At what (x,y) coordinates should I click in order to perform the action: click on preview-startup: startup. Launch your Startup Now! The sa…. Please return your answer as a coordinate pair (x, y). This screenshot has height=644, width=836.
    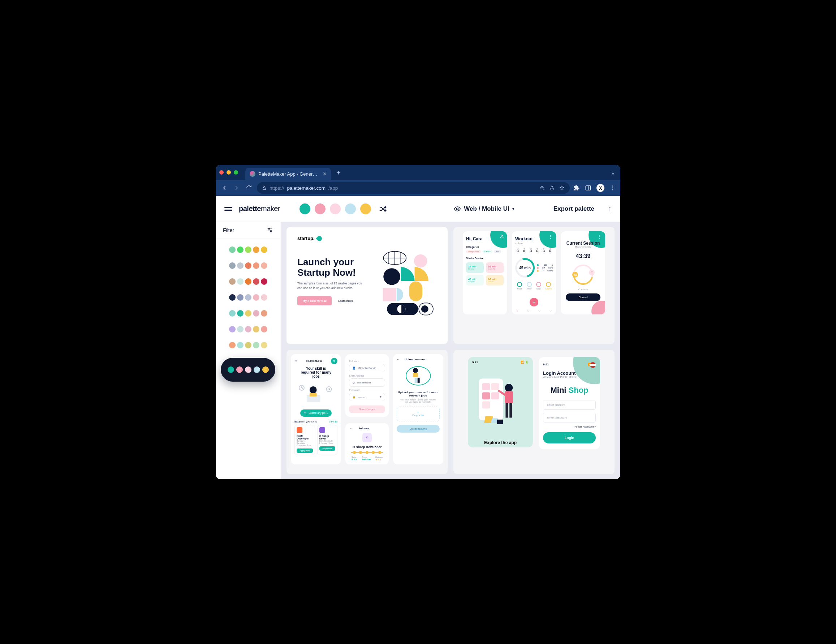
    Looking at the image, I should click on (367, 286).